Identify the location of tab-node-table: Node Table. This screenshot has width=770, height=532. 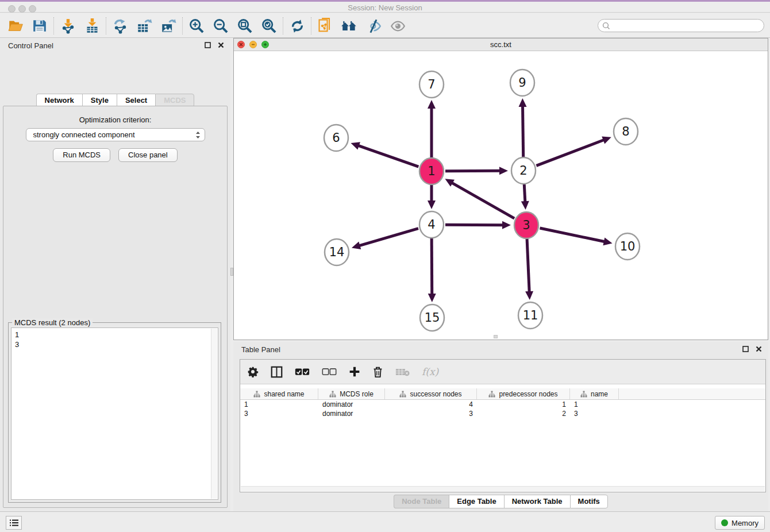
(421, 502).